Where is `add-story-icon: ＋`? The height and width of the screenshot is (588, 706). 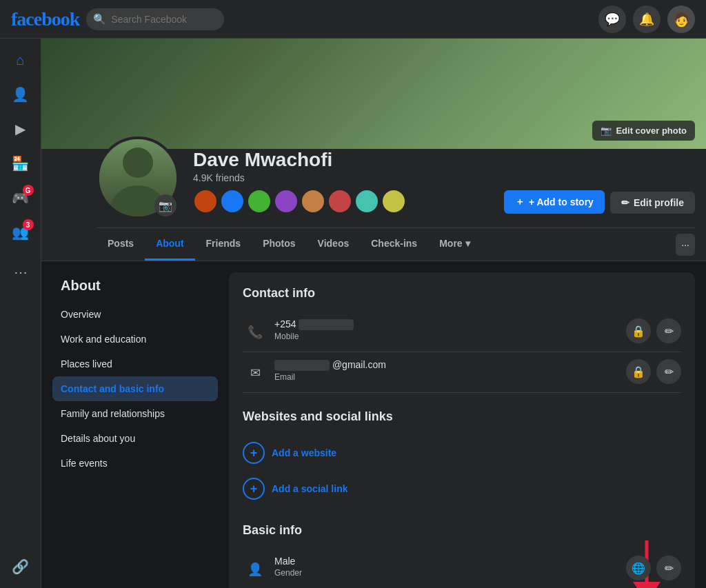
add-story-icon: ＋ is located at coordinates (520, 202).